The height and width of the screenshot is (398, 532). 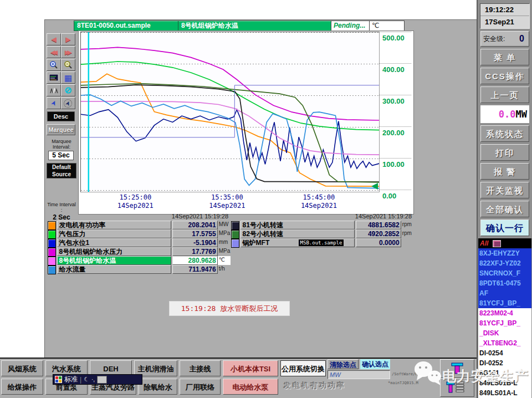 What do you see at coordinates (22, 387) in the screenshot?
I see `page-button-r2-0: 给煤操作` at bounding box center [22, 387].